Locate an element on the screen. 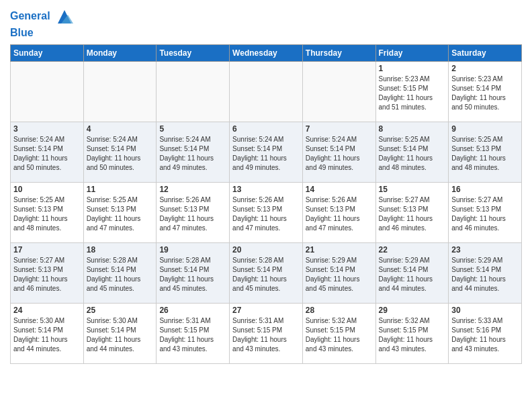 This screenshot has width=532, height=411. day-number: 13 is located at coordinates (266, 189).